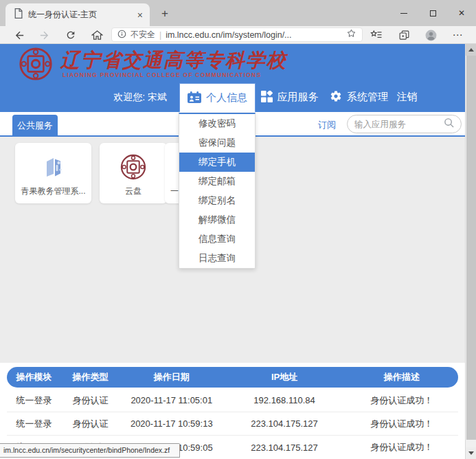 The height and width of the screenshot is (459, 476). I want to click on window-close-button: ✕, so click(462, 13).